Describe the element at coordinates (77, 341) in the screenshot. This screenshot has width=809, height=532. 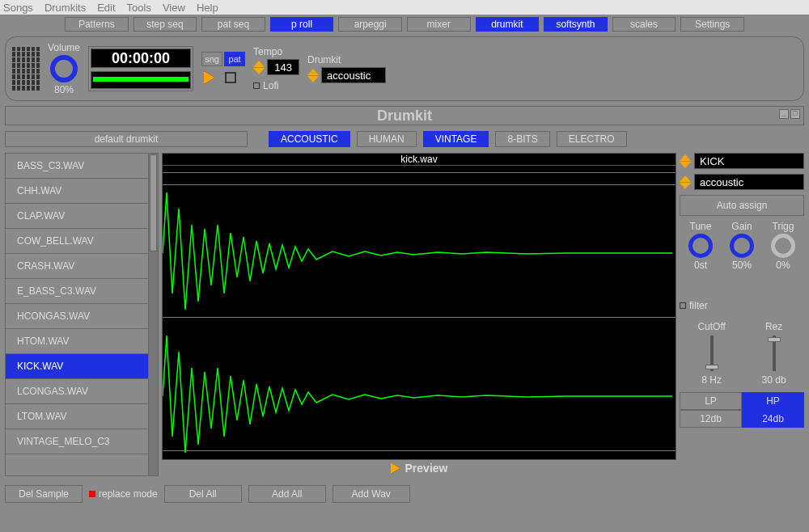
I see `sample-item: HTOM.WAV` at that location.